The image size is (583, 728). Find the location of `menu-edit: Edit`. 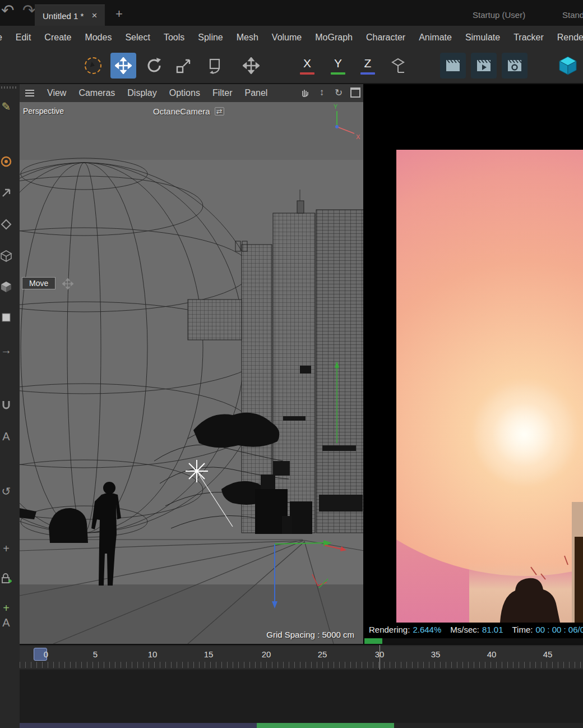

menu-edit: Edit is located at coordinates (24, 38).